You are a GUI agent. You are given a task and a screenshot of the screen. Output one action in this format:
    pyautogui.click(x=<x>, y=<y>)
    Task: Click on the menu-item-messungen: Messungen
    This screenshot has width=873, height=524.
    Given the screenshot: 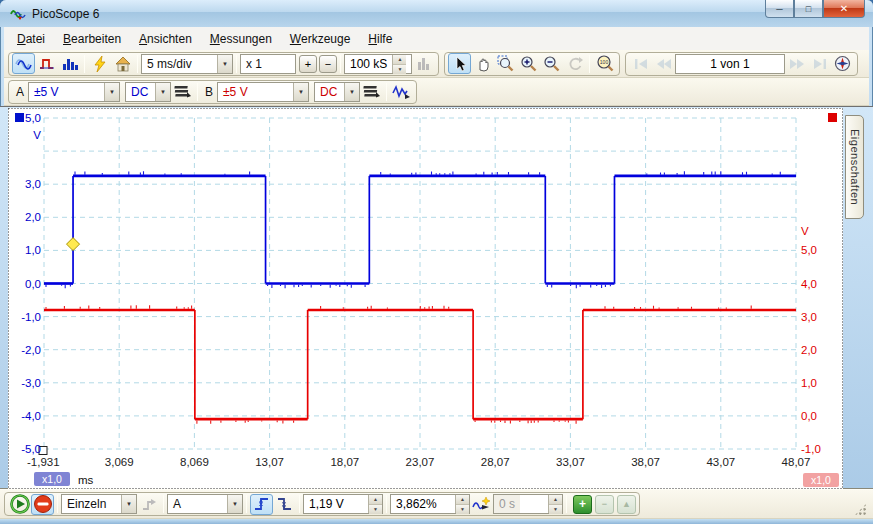 What is the action you would take?
    pyautogui.click(x=241, y=39)
    